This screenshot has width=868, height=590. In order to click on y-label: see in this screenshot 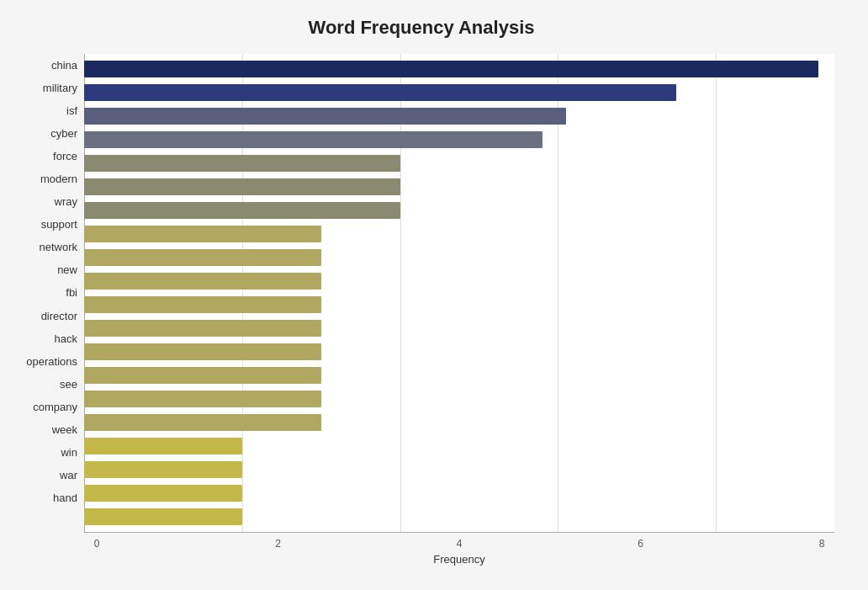, I will do `click(69, 384)`.